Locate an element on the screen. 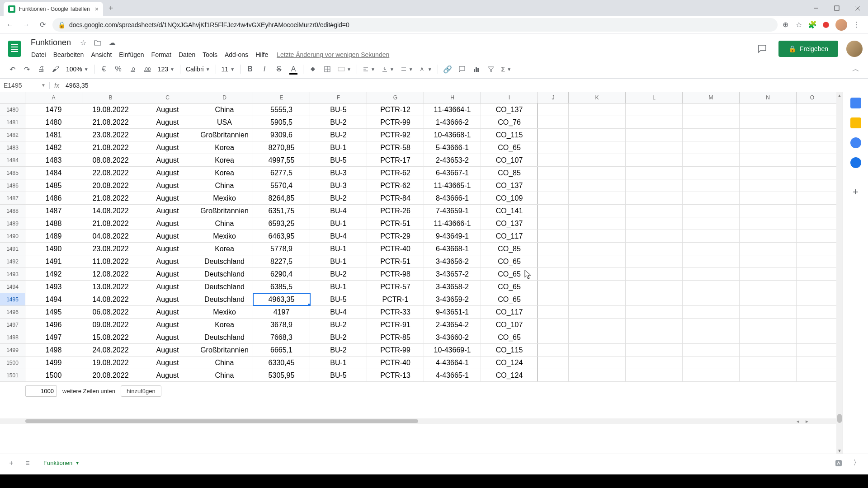 The width and height of the screenshot is (868, 488). side-panel-toggle-button: 〉 is located at coordinates (857, 463).